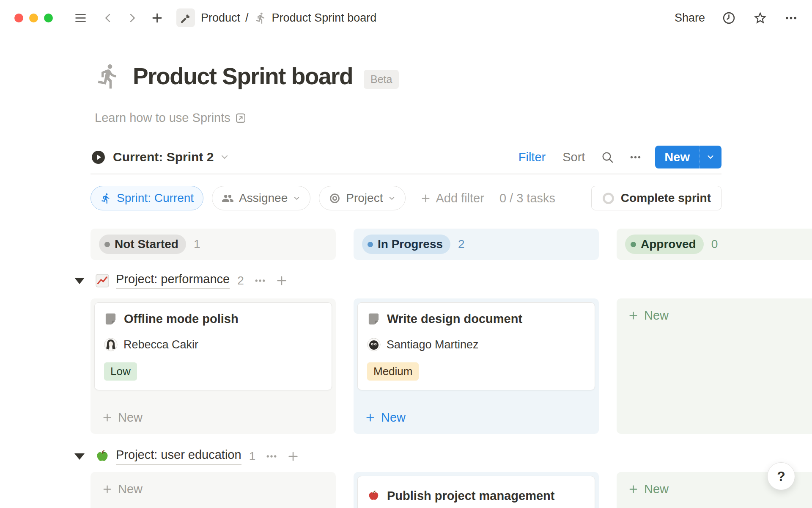 This screenshot has width=812, height=508. I want to click on view-toolbar: Current: Sprint 2 Filter Sort New, so click(406, 157).